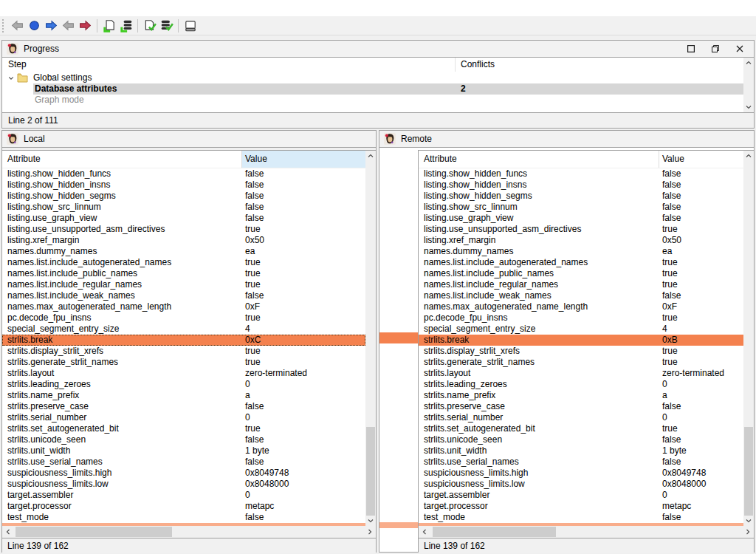  I want to click on attribute-row: strlits.break 0xB, so click(581, 340).